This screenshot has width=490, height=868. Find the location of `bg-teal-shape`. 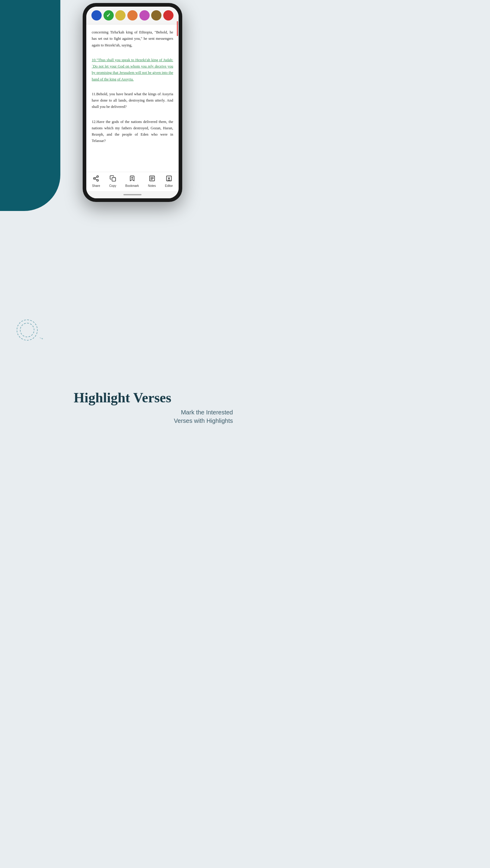

bg-teal-shape is located at coordinates (30, 105).